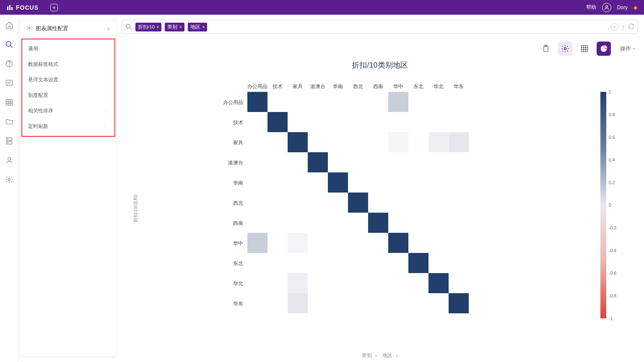  What do you see at coordinates (9, 141) in the screenshot?
I see `nav-server-icon` at bounding box center [9, 141].